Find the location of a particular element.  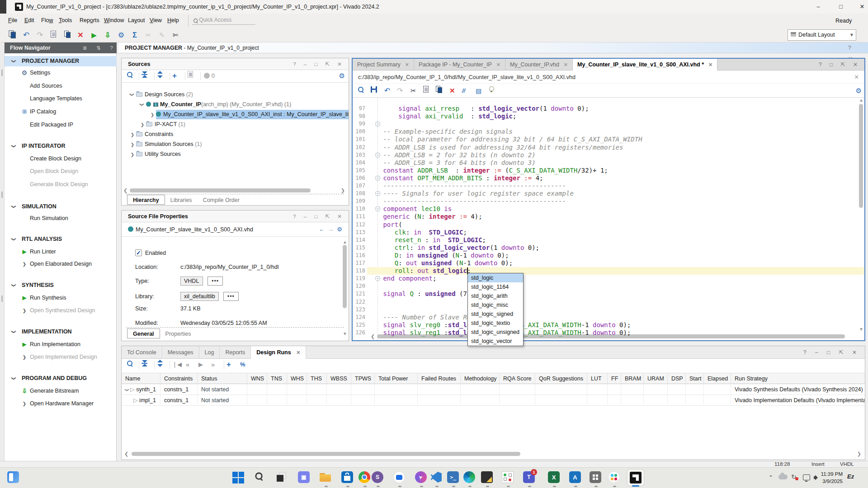

tree-item-constraints: ❯Constraints is located at coordinates (152, 135).